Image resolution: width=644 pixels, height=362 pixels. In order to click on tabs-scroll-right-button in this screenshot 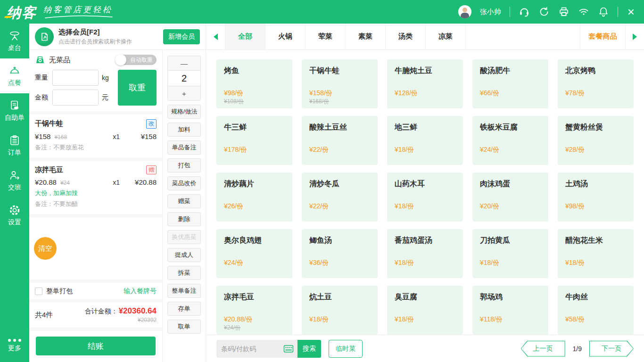, I will do `click(635, 37)`.